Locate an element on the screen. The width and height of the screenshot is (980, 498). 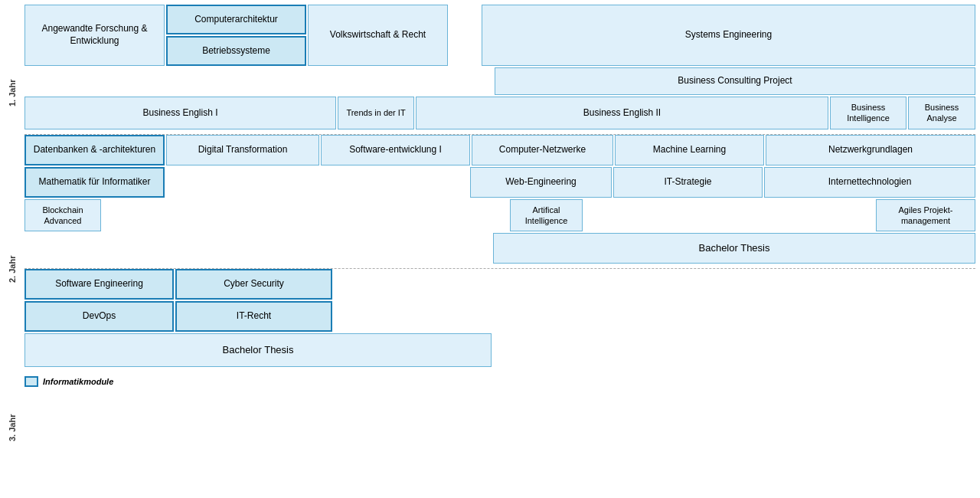
year2-row3-spacer1 is located at coordinates (305, 216).